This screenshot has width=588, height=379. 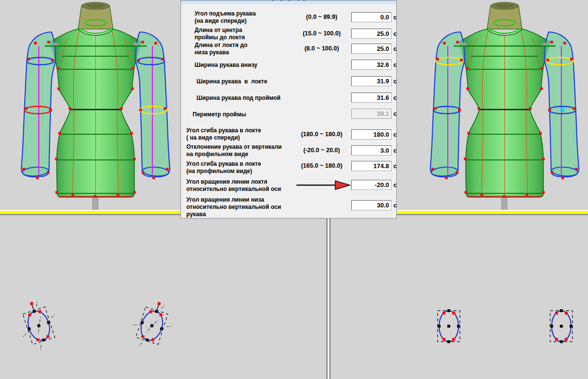 What do you see at coordinates (152, 326) in the screenshot?
I see `elbow-section-rotated-right` at bounding box center [152, 326].